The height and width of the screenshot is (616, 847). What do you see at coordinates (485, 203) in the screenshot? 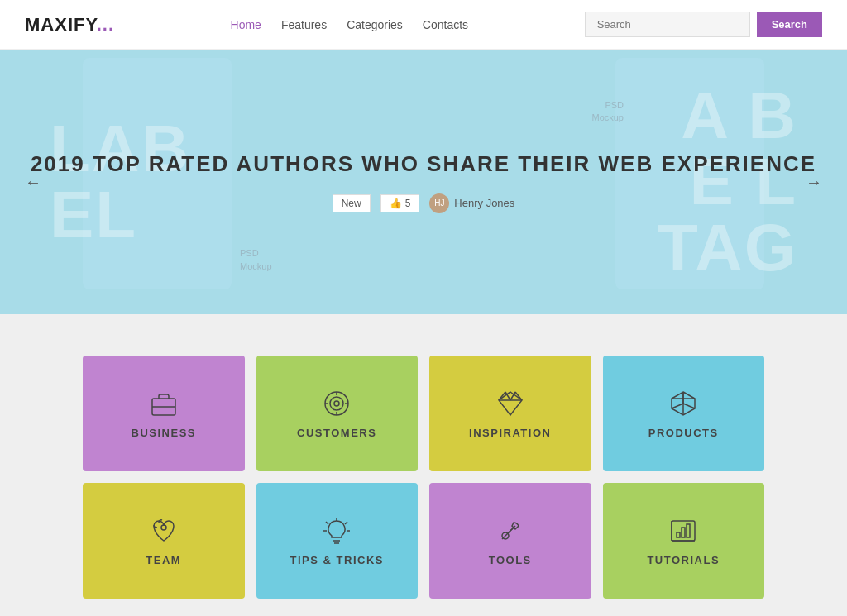
I see `author-name: Henry Jones` at bounding box center [485, 203].